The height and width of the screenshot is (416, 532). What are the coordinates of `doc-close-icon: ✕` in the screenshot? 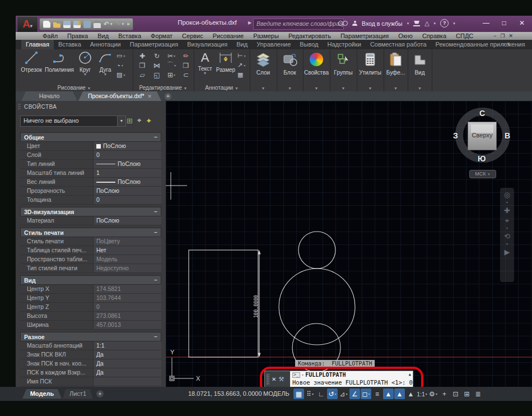 It's located at (511, 36).